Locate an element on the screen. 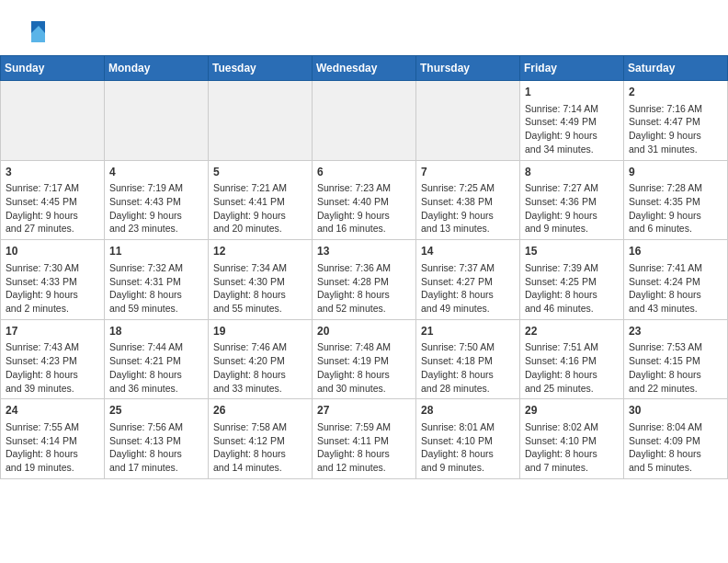  day-info: Sunset: 4:47 PM is located at coordinates (676, 121).